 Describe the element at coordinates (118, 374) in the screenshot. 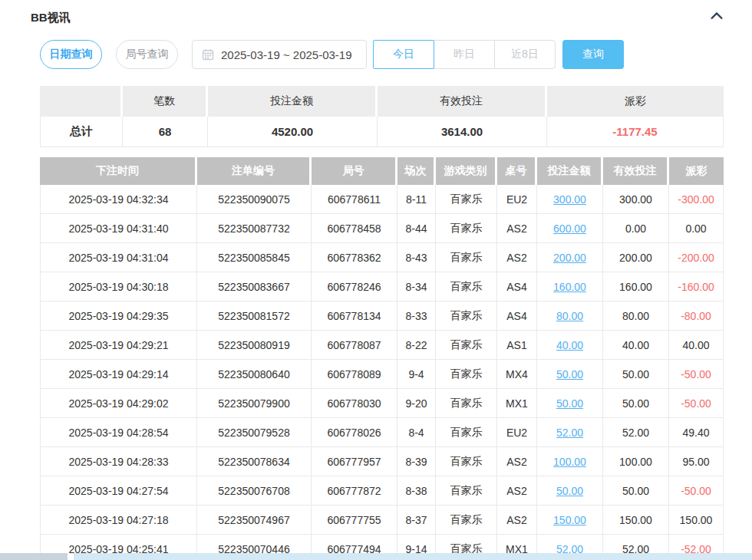

I see `cell-bet-time: 2025-03-19 04:29:14` at that location.